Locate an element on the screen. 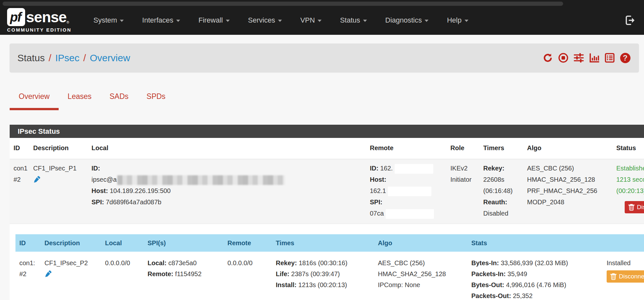 The height and width of the screenshot is (300, 644). breadcrumb-overview-link: Overview is located at coordinates (110, 58).